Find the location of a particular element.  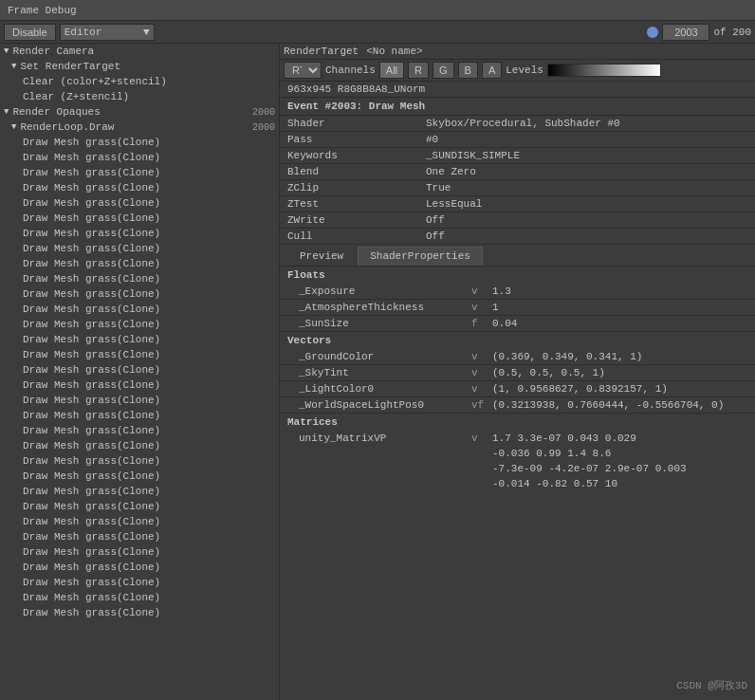

vector-row: _LightColor0 v (1, 0.9568627, 0.8392157,… is located at coordinates (518, 389).